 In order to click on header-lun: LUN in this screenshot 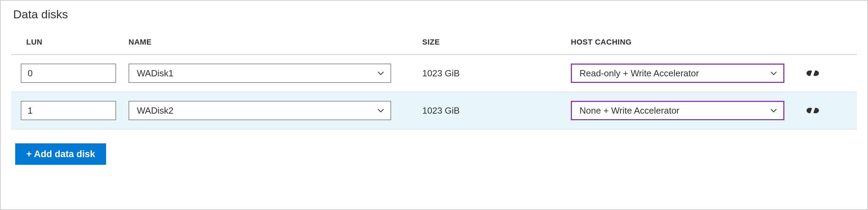, I will do `click(70, 42)`.